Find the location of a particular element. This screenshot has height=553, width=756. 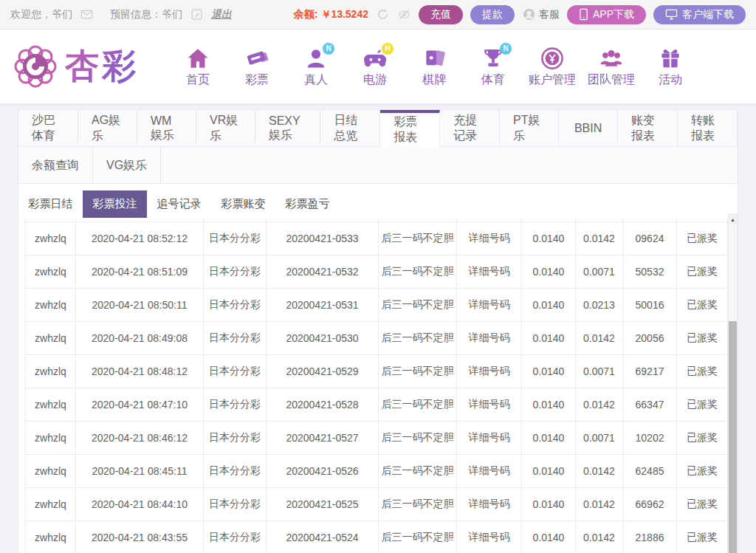

cell-draw-numbers: 21886 is located at coordinates (650, 537).